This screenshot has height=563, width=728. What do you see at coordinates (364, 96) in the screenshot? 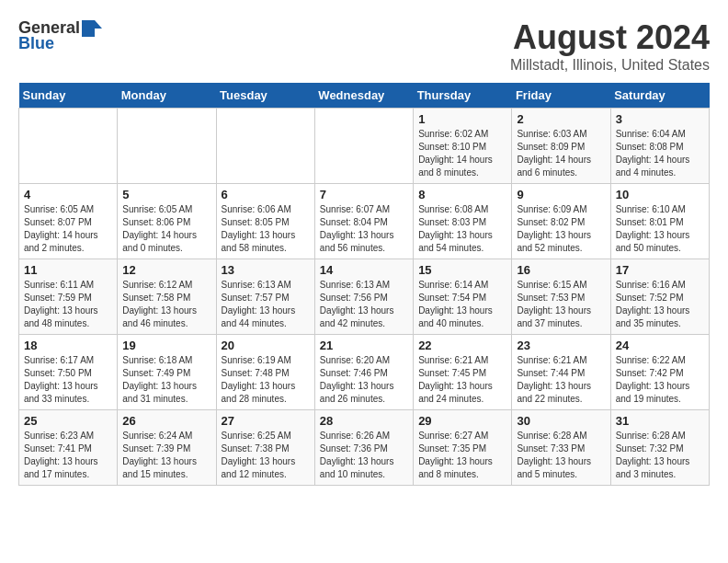
I see `day-header-wednesday: Wednesday` at bounding box center [364, 96].